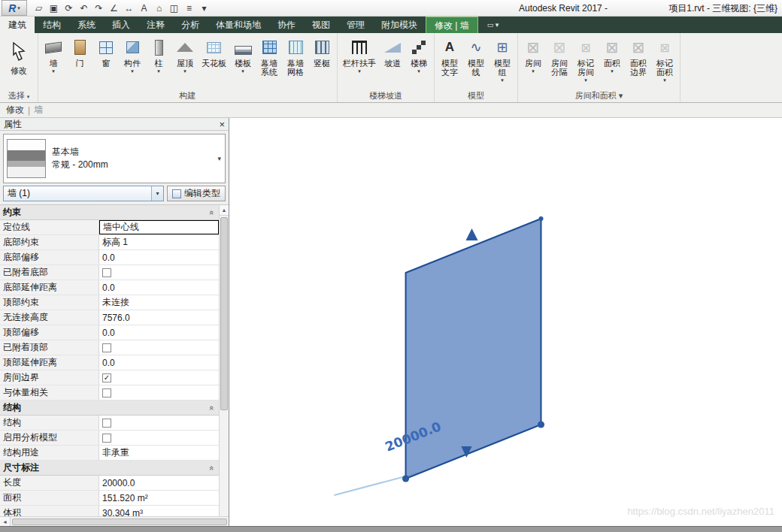  What do you see at coordinates (114, 8) in the screenshot?
I see `measure-icon: ∠` at bounding box center [114, 8].